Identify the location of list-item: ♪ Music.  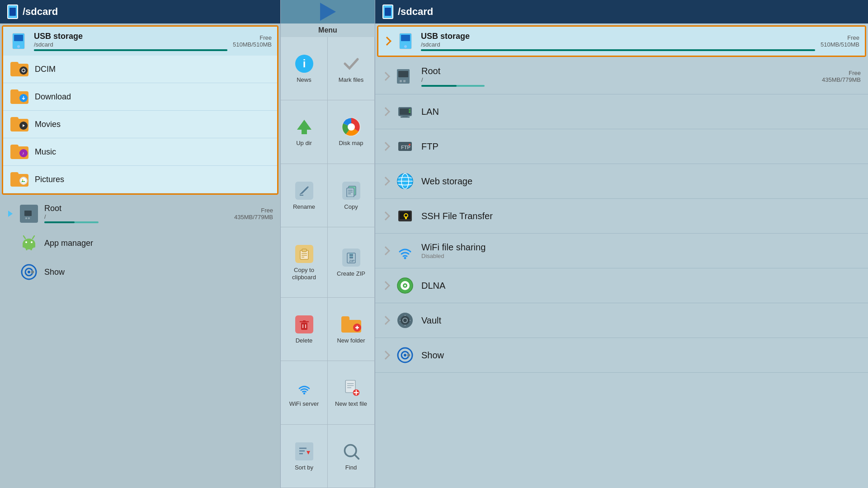
(140, 152).